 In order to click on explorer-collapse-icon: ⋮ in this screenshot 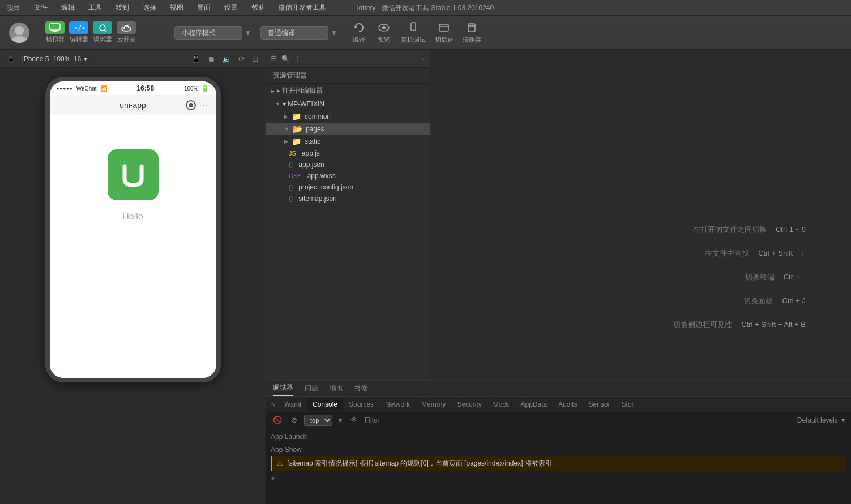, I will do `click(298, 59)`.